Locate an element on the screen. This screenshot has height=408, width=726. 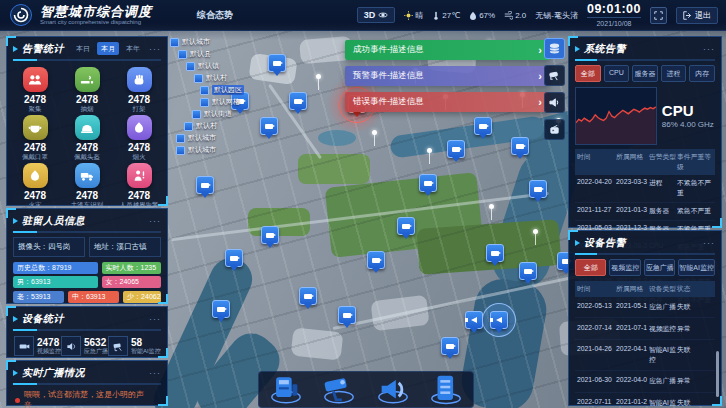
cpu-gauge-label: CPU is located at coordinates (688, 110).